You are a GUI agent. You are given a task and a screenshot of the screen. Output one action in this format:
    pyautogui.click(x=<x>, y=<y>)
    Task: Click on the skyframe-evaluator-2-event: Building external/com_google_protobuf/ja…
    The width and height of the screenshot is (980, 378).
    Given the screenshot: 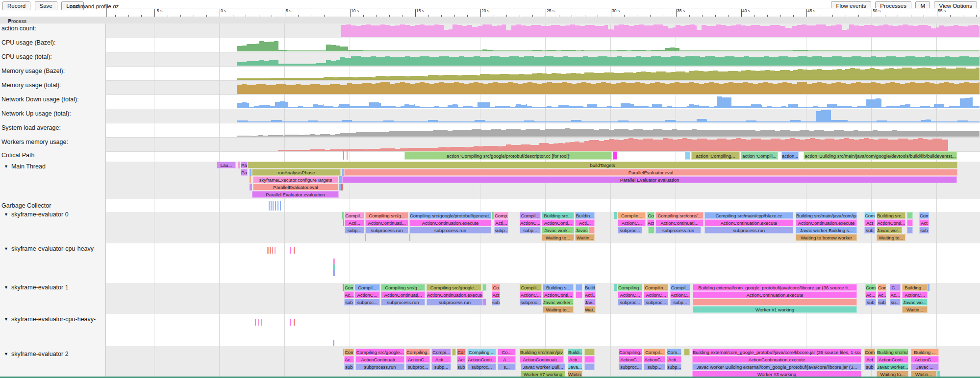 What is the action you would take?
    pyautogui.click(x=777, y=352)
    